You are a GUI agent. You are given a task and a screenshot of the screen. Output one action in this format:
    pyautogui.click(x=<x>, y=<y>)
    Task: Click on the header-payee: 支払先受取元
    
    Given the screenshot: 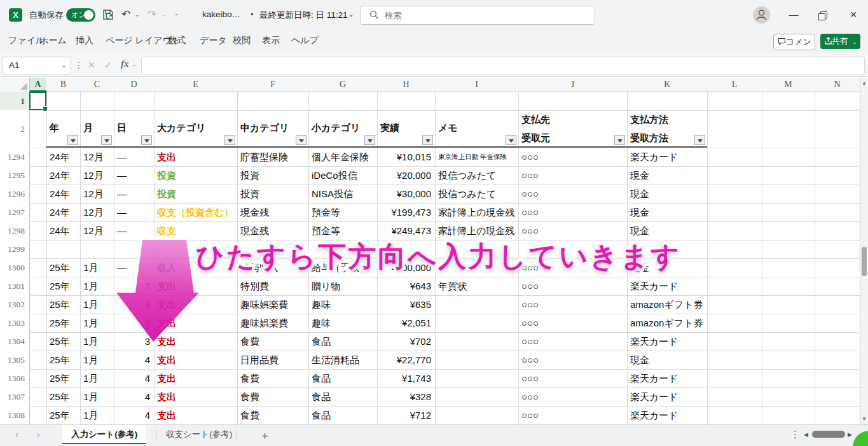 What is the action you would take?
    pyautogui.click(x=572, y=129)
    